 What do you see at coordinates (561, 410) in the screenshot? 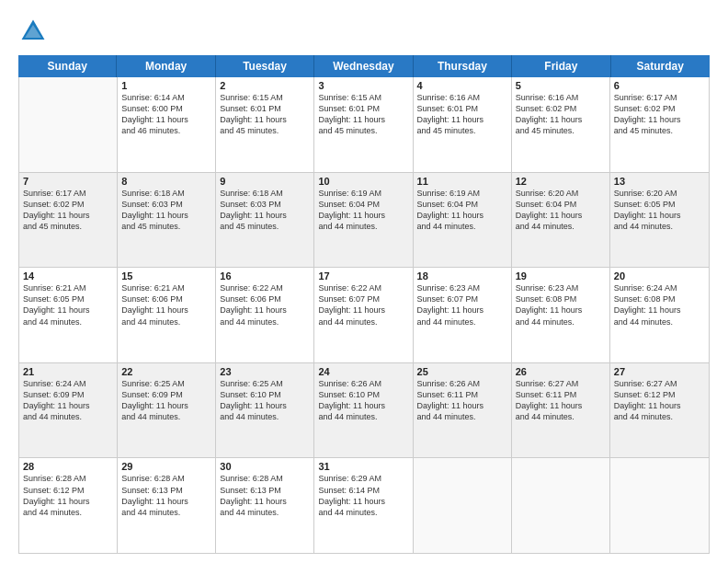
I see `calendar-cell: 26Sunrise: 6:27 AMSunset: 6:11 PMDayligh…` at bounding box center [561, 410].